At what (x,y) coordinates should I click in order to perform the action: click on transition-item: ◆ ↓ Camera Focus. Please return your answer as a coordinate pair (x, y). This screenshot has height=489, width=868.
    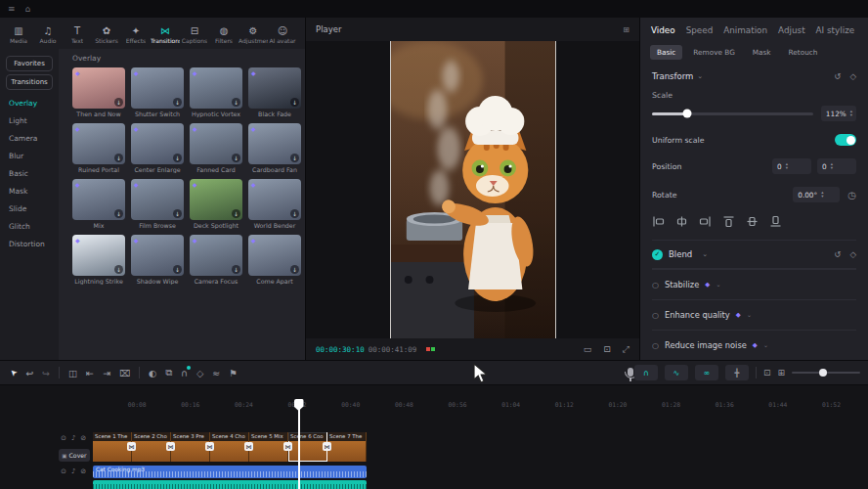
    Looking at the image, I should click on (216, 262).